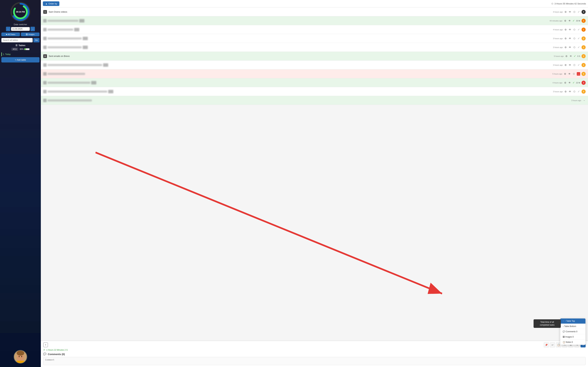  I want to click on table-row: 4 hours ago ⚙ 👁 ✓ 22 M 3, so click(314, 83).